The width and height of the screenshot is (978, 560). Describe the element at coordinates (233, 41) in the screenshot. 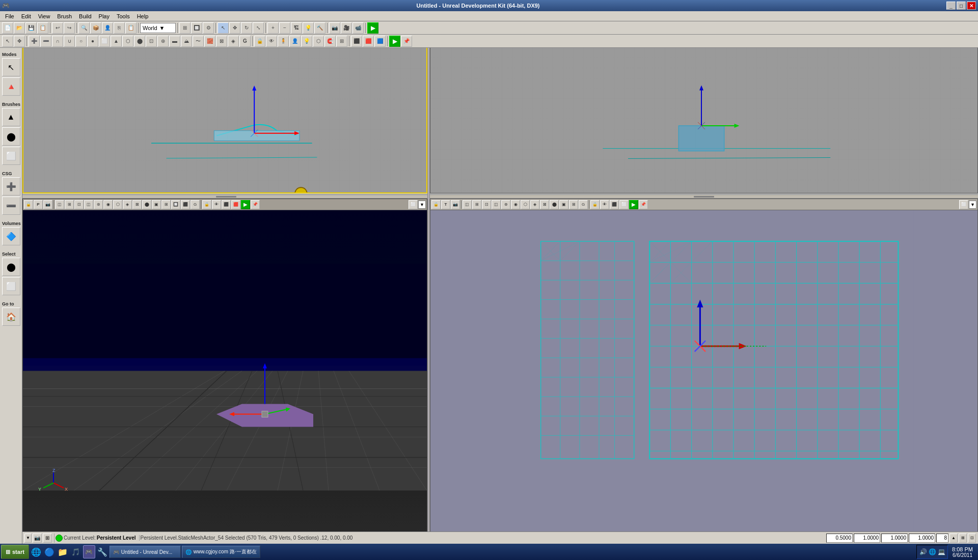

I see `csg-misc1: ◈` at that location.